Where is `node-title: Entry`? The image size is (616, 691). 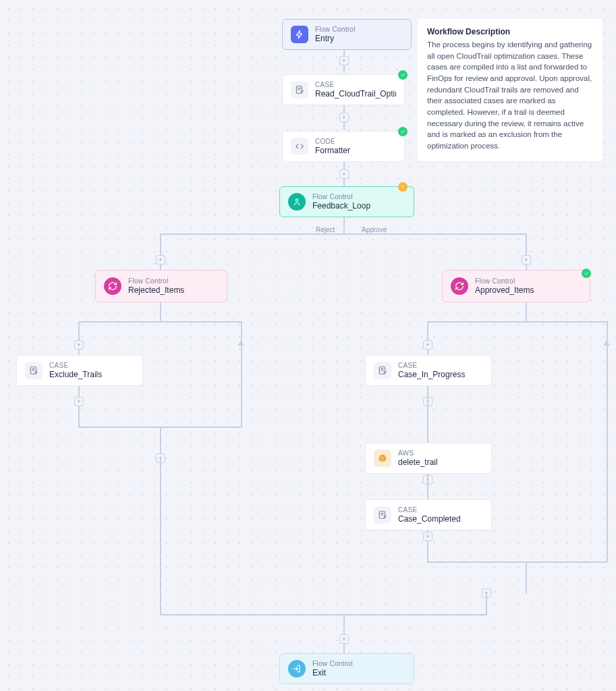
node-title: Entry is located at coordinates (325, 38).